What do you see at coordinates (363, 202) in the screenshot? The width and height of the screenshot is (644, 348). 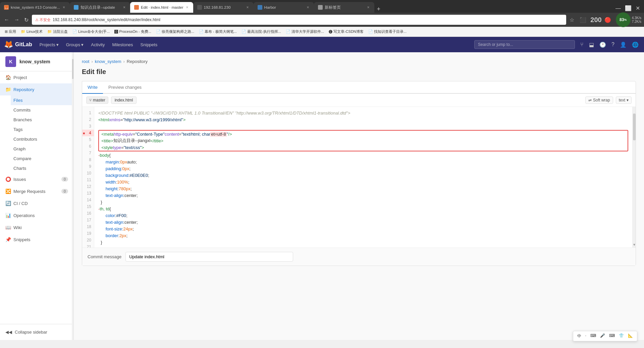 I see `code-line-14: }` at bounding box center [363, 202].